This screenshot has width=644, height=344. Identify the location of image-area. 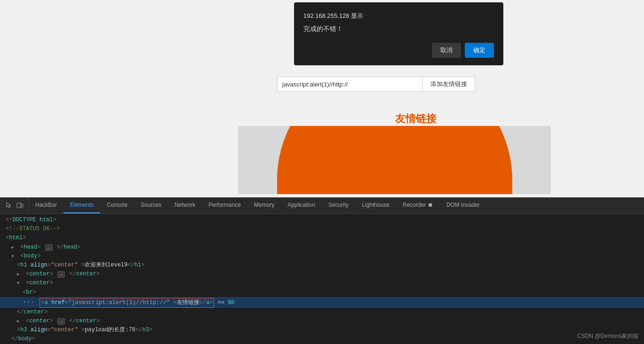
(394, 160).